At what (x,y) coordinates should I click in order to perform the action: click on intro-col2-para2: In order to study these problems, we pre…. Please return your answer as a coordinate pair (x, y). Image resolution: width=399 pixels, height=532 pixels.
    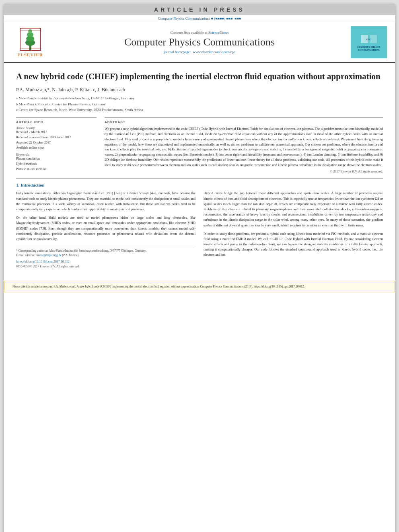
    Looking at the image, I should click on (293, 244).